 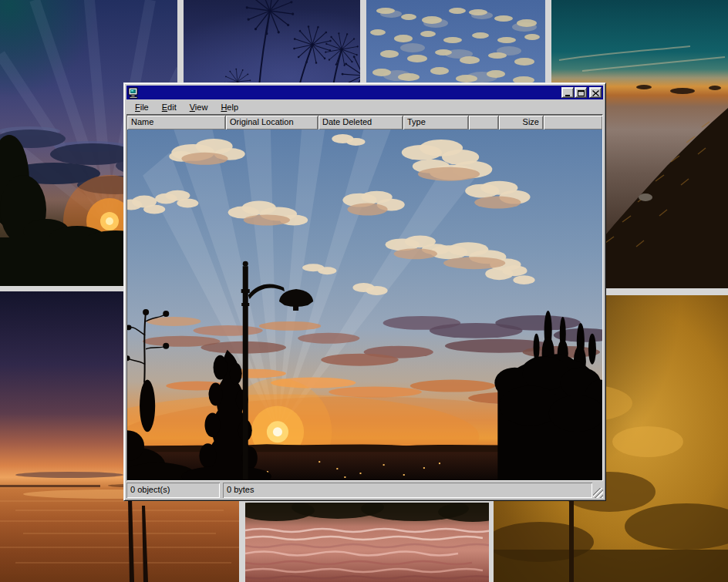 I want to click on menu-view: View, so click(x=199, y=107).